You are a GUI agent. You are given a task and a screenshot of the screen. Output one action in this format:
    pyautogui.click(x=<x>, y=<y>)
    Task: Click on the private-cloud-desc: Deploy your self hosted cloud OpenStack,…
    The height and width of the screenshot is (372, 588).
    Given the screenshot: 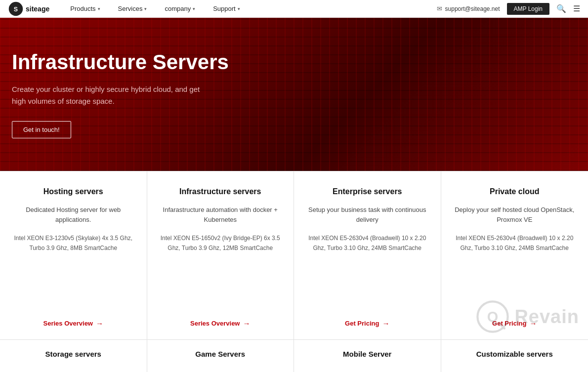 What is the action you would take?
    pyautogui.click(x=515, y=215)
    